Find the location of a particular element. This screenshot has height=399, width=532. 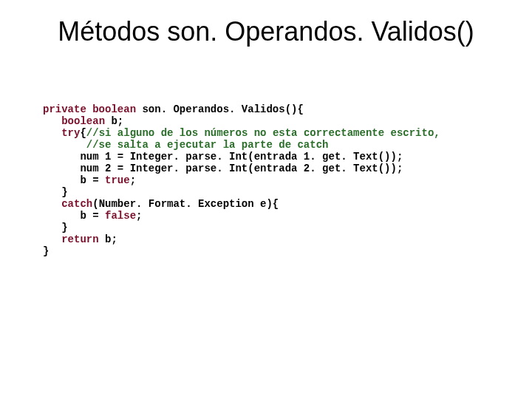

slide-title: Métodos son. Operandos. Validos() is located at coordinates (266, 32).